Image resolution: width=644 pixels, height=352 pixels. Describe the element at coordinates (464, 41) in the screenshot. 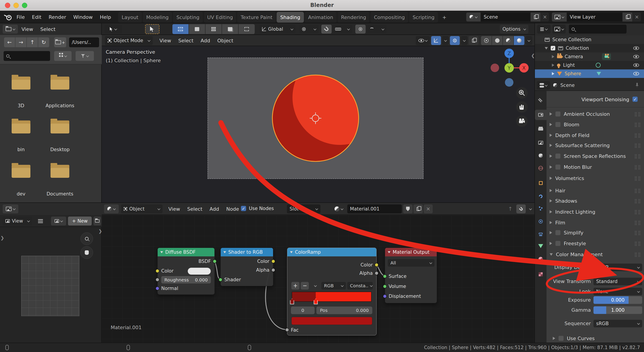

I see `overlays-settings-dropdown` at that location.